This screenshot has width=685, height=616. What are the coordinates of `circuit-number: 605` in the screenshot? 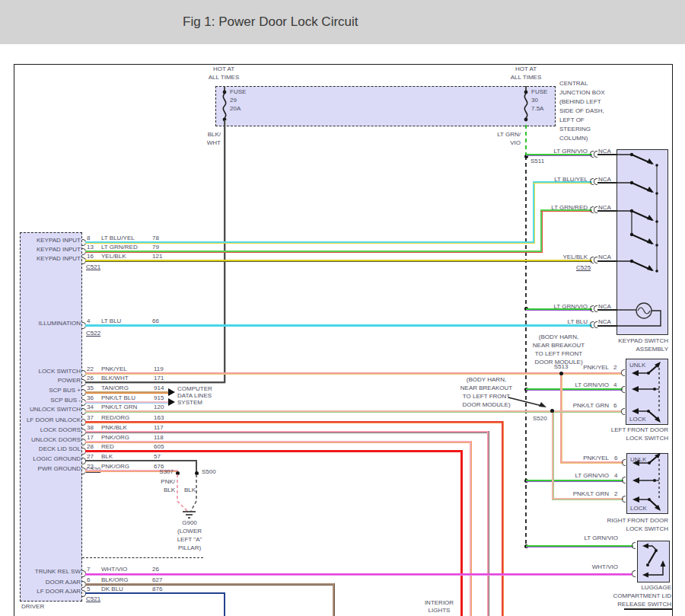 It's located at (158, 446).